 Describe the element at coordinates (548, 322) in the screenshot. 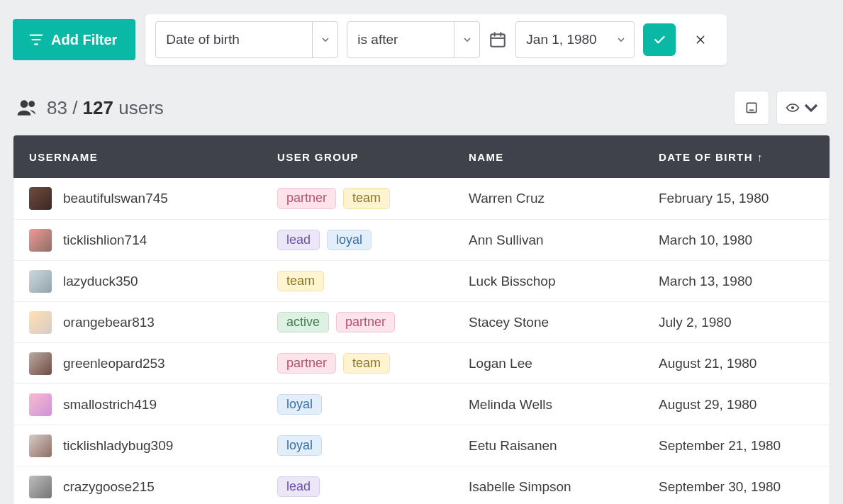

I see `cell-name: Stacey Stone` at that location.